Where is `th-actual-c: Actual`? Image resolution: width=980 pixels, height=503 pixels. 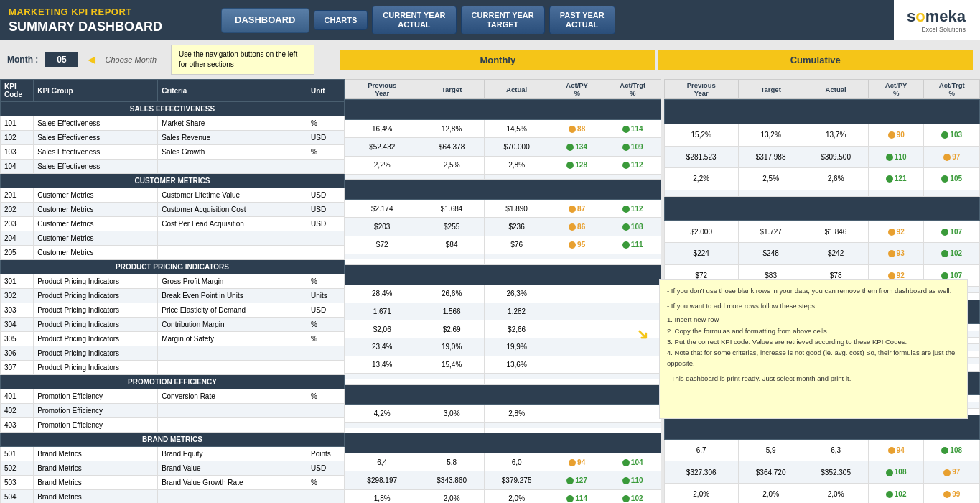
th-actual-c: Actual is located at coordinates (836, 89).